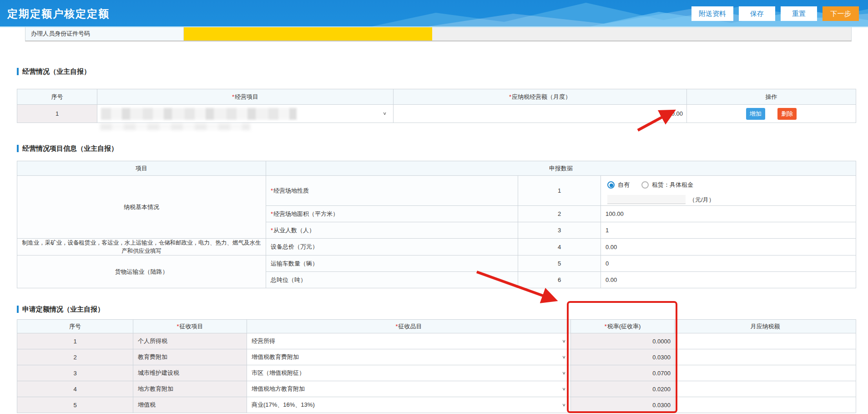 Image resolution: width=868 pixels, height=414 pixels. I want to click on radio-self-owned, so click(611, 185).